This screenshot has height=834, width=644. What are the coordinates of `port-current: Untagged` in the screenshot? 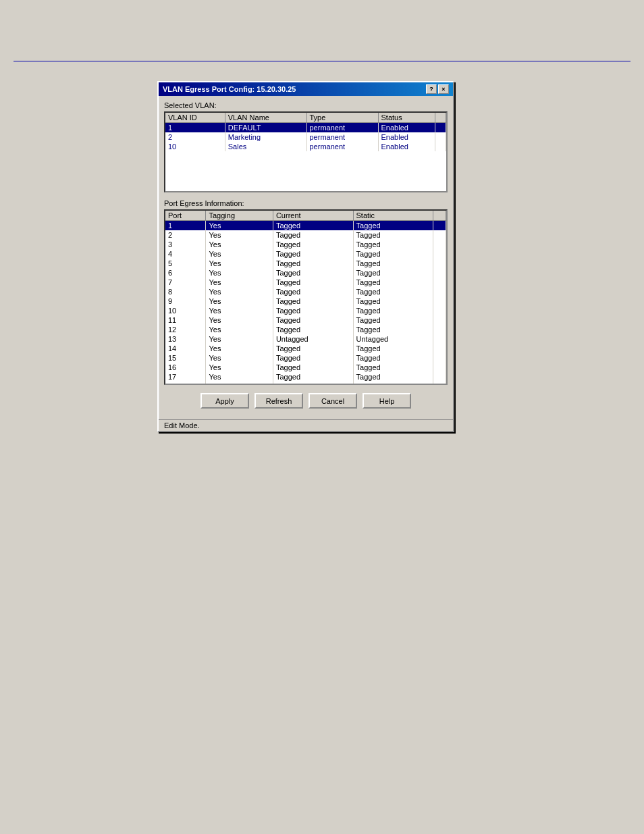 It's located at (313, 339).